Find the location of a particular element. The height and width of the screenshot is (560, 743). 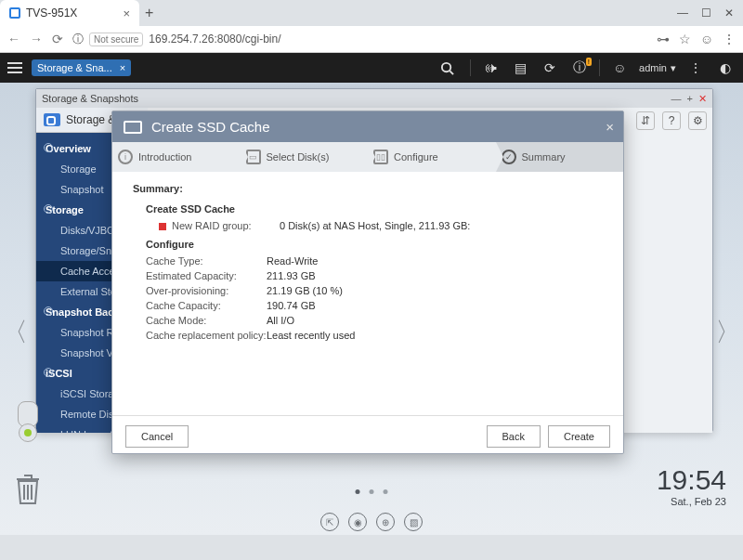

step-label: Configure is located at coordinates (416, 157).